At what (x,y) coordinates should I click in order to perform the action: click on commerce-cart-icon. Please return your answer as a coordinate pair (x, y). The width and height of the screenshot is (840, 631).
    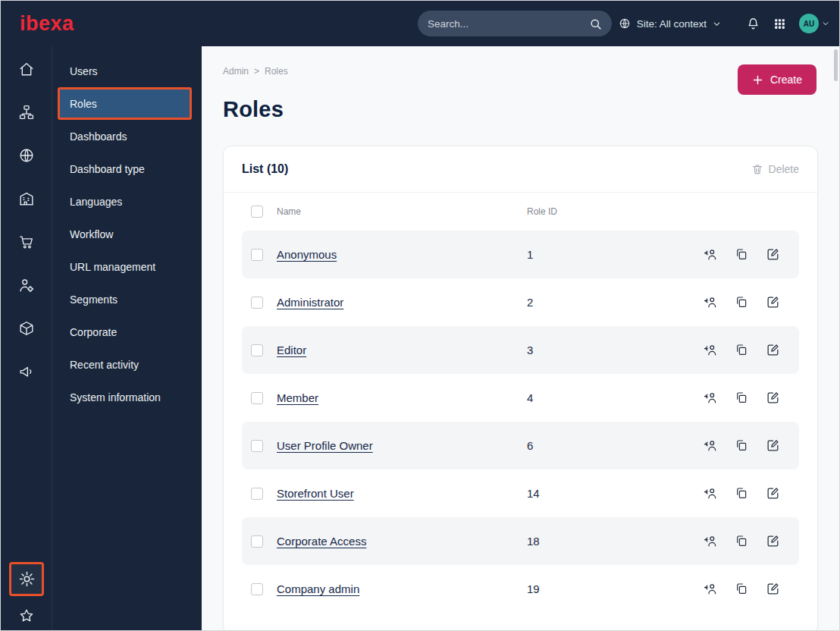
    Looking at the image, I should click on (27, 242).